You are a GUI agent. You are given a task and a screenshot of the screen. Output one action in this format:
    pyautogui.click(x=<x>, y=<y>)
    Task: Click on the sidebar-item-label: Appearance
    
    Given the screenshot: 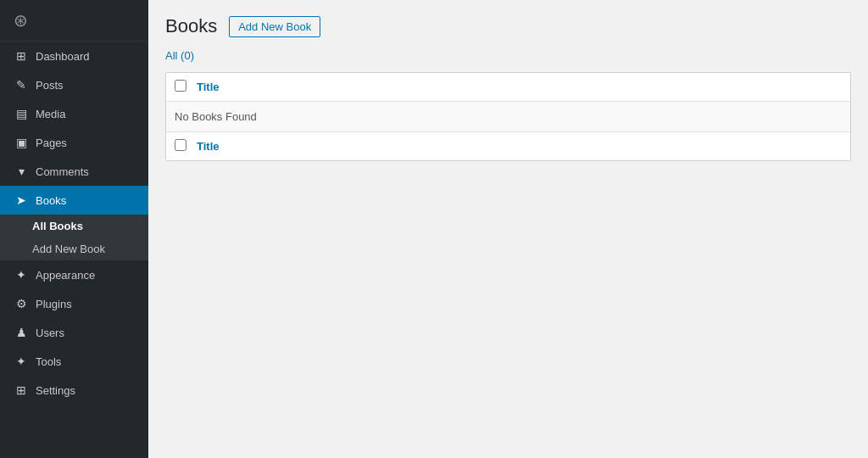 What is the action you would take?
    pyautogui.click(x=65, y=275)
    